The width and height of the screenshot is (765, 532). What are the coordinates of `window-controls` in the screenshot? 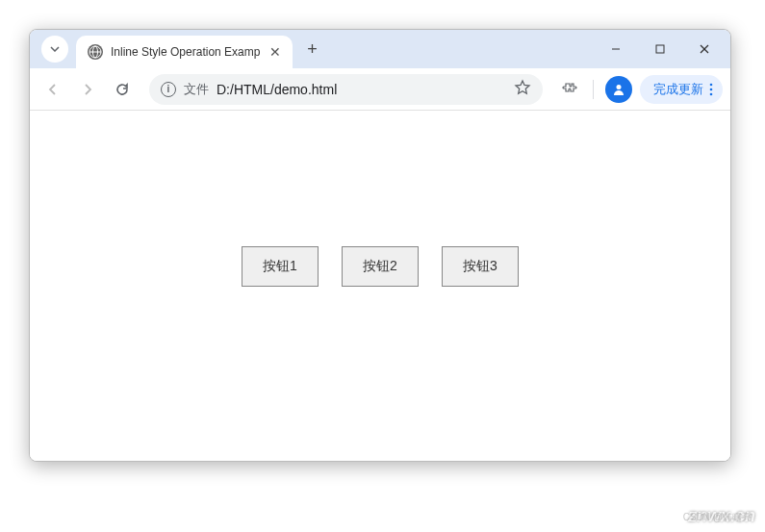 It's located at (660, 49).